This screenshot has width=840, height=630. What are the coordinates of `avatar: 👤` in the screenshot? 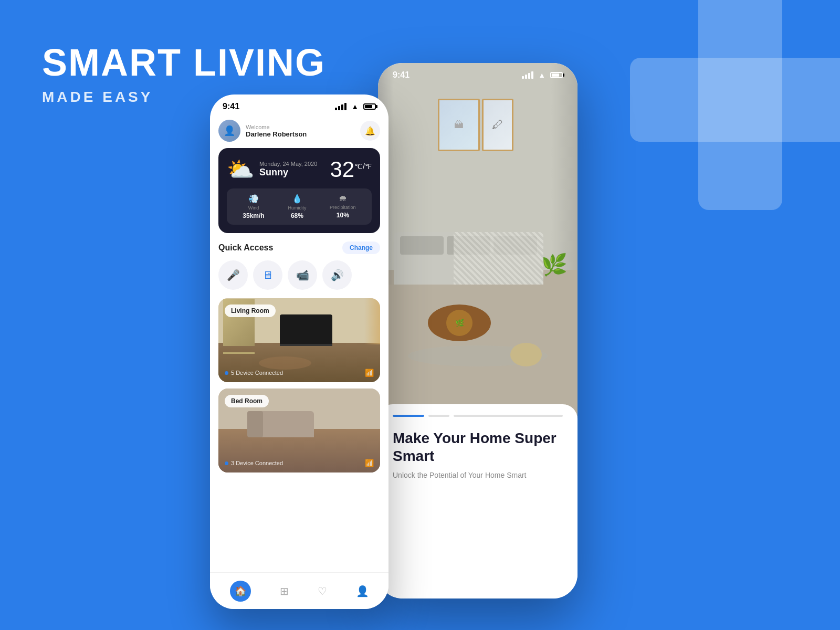 It's located at (229, 131).